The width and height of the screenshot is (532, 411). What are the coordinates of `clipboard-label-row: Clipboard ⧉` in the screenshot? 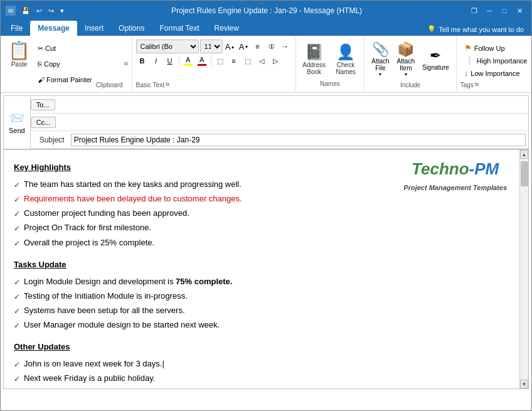 It's located at (112, 64).